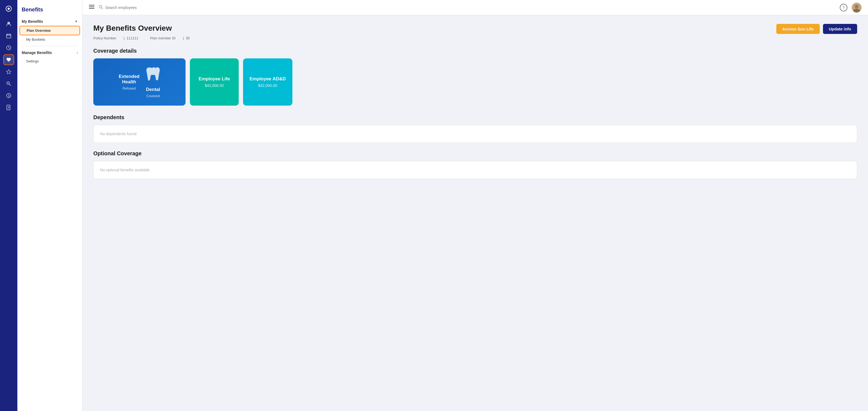 This screenshot has height=411, width=868. Describe the element at coordinates (153, 7) in the screenshot. I see `search-bar` at that location.